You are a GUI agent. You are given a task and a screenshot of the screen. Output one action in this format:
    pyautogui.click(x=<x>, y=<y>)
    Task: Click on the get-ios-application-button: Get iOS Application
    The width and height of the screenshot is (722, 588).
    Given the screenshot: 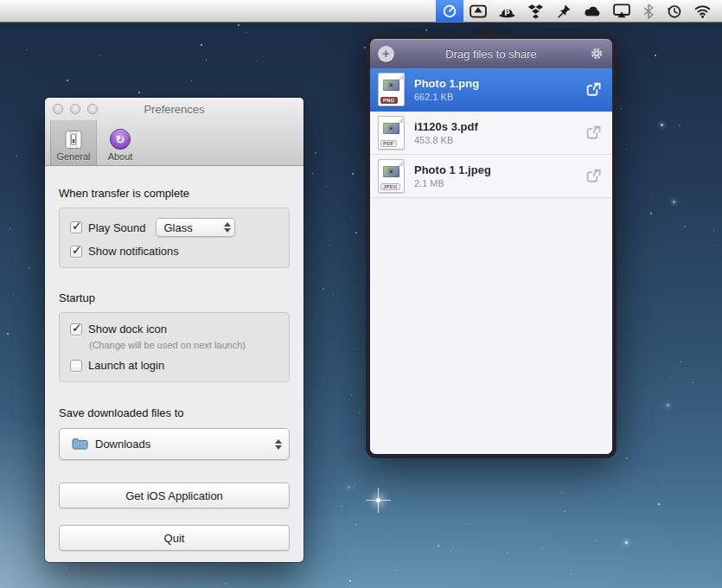 What is the action you would take?
    pyautogui.click(x=175, y=495)
    